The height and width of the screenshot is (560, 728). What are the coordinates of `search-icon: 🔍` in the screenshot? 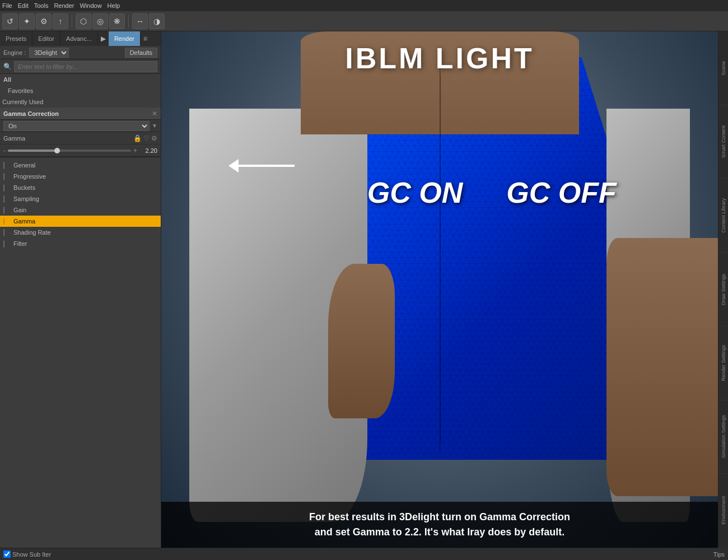 It's located at (8, 67).